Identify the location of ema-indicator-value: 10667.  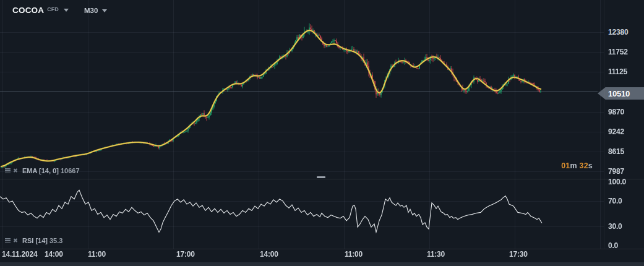
(71, 171).